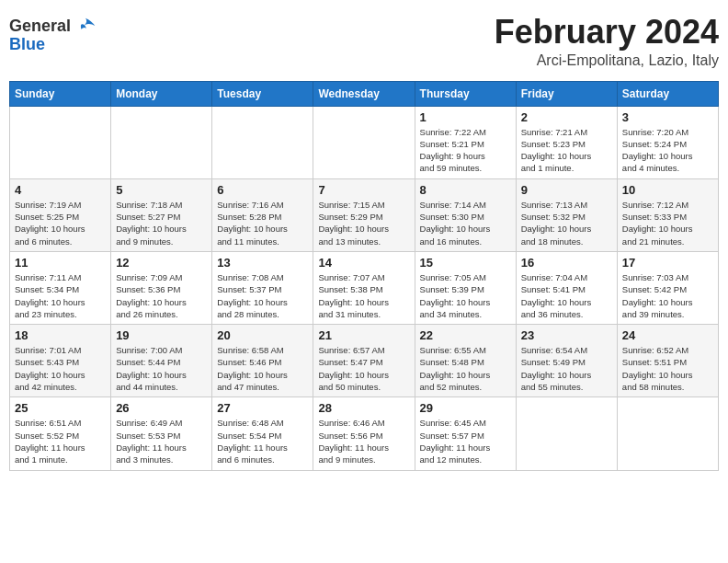 The width and height of the screenshot is (728, 563). Describe the element at coordinates (364, 263) in the screenshot. I see `day-number: 14` at that location.